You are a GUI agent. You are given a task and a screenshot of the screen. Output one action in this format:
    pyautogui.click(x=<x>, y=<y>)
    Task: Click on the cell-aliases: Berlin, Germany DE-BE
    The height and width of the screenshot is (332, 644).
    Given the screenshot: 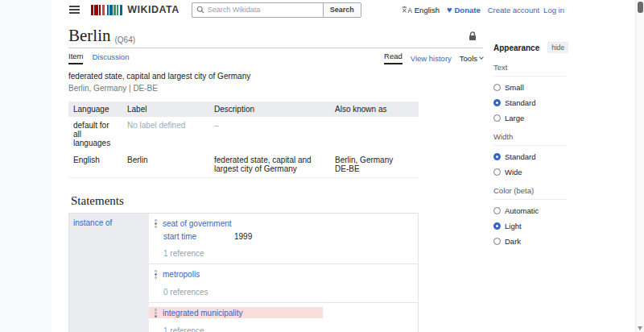 What is the action you would take?
    pyautogui.click(x=374, y=164)
    